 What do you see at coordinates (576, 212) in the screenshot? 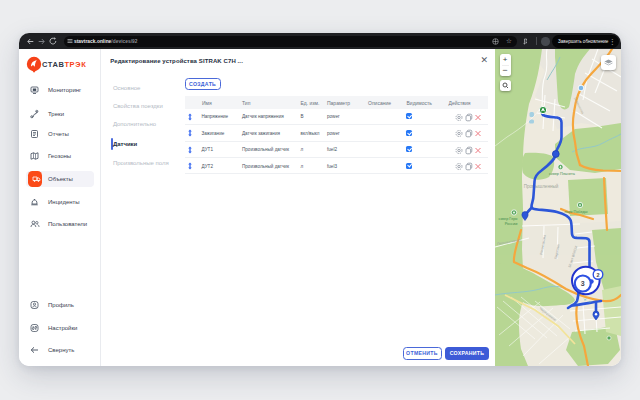
I see `svg-text: парк Победы` at bounding box center [576, 212].